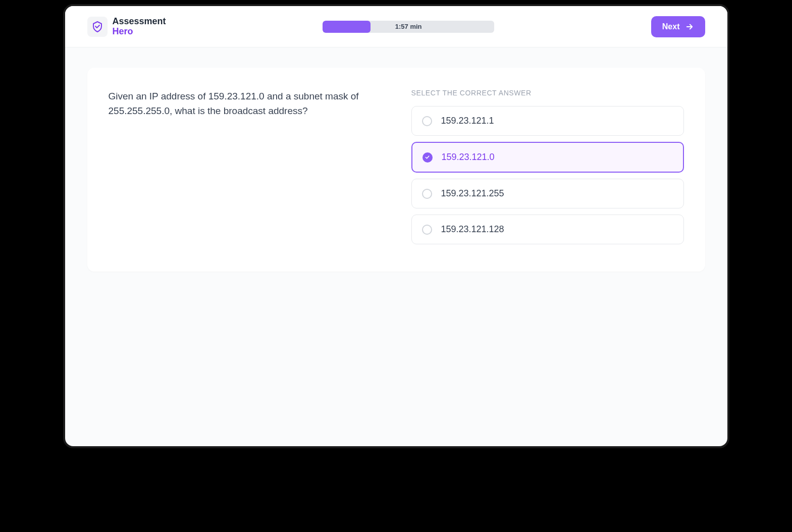 Image resolution: width=792 pixels, height=532 pixels. Describe the element at coordinates (548, 93) in the screenshot. I see `answers-instruction: SELECT THE CORRECT ANSWER` at that location.